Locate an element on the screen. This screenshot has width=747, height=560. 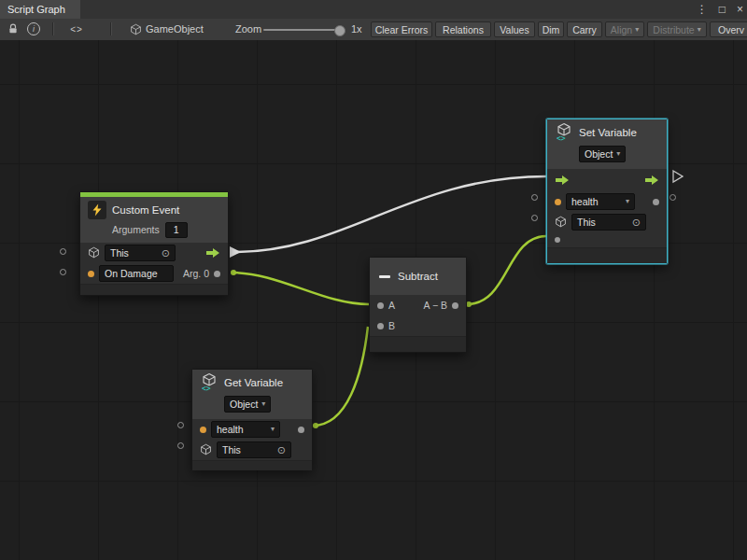
node-body: This ⊙ On Damage Arg. 0 is located at coordinates (154, 263).